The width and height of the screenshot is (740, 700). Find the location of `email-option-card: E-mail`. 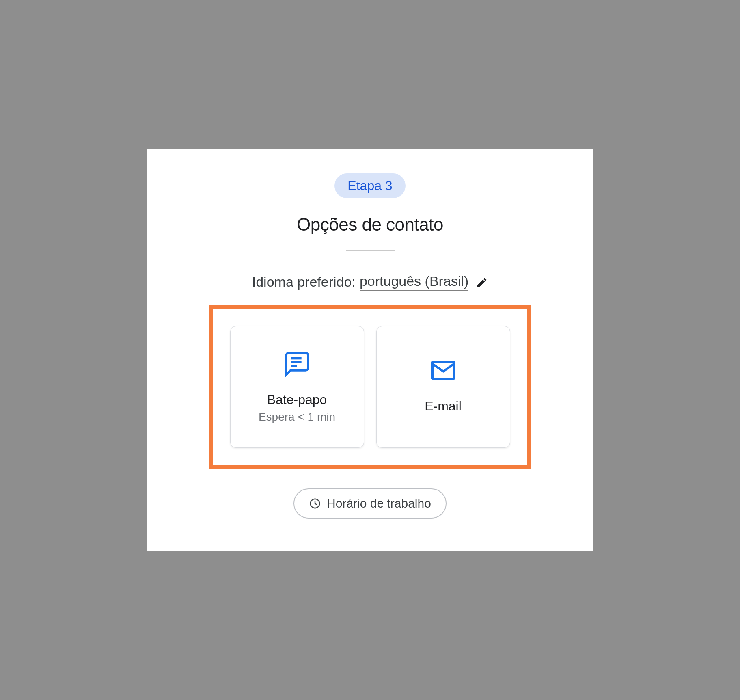

email-option-card: E-mail is located at coordinates (443, 387).